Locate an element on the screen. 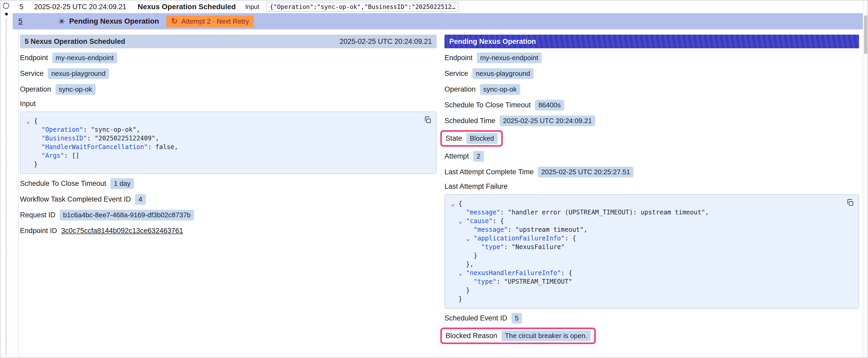  attempt-retry-label: Attempt 2 · Next Retry is located at coordinates (215, 22).